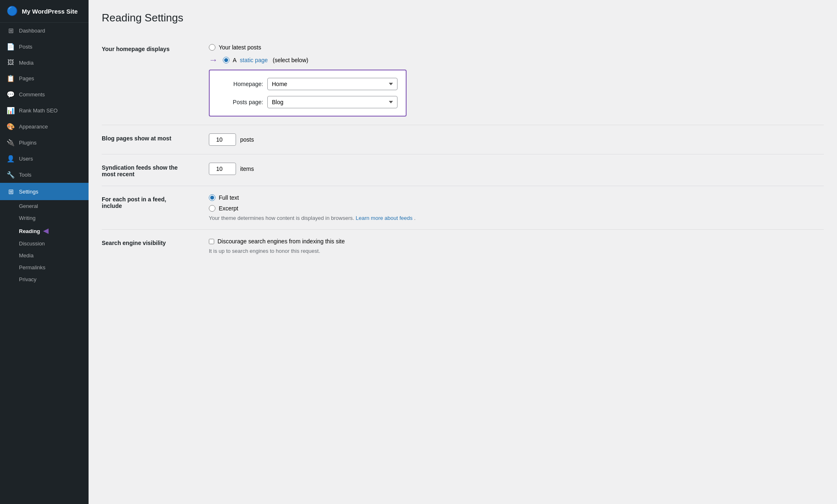 The height and width of the screenshot is (504, 837). Describe the element at coordinates (517, 55) in the screenshot. I see `homepage-radio-group: Your latest posts → A static page (selec…` at that location.